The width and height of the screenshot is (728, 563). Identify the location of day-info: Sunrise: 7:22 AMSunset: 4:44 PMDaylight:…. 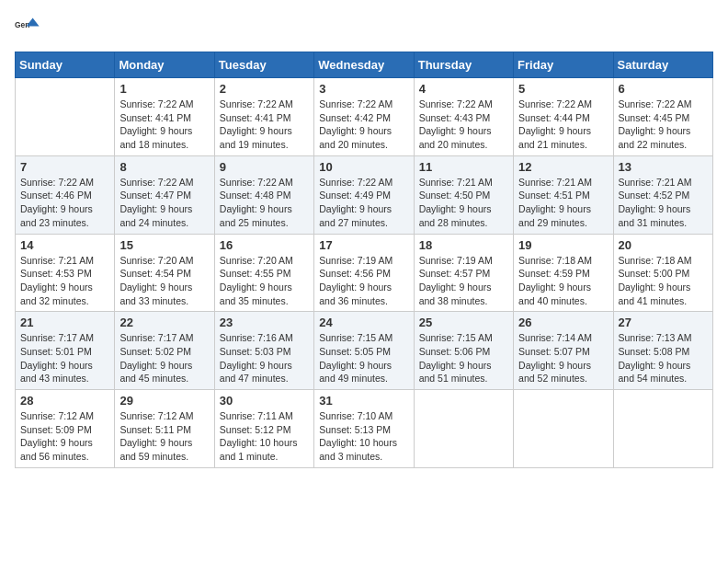
(563, 125).